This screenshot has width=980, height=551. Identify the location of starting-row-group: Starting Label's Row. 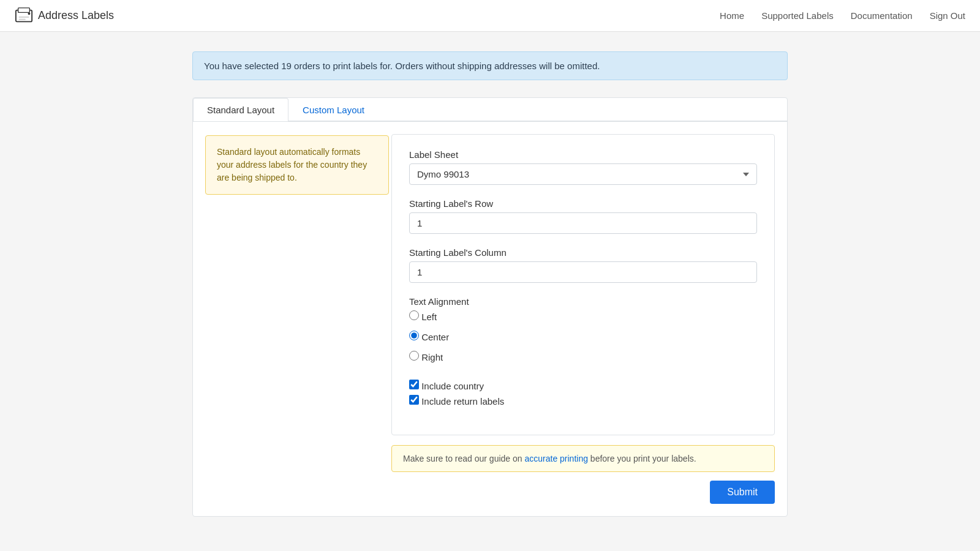
(583, 216).